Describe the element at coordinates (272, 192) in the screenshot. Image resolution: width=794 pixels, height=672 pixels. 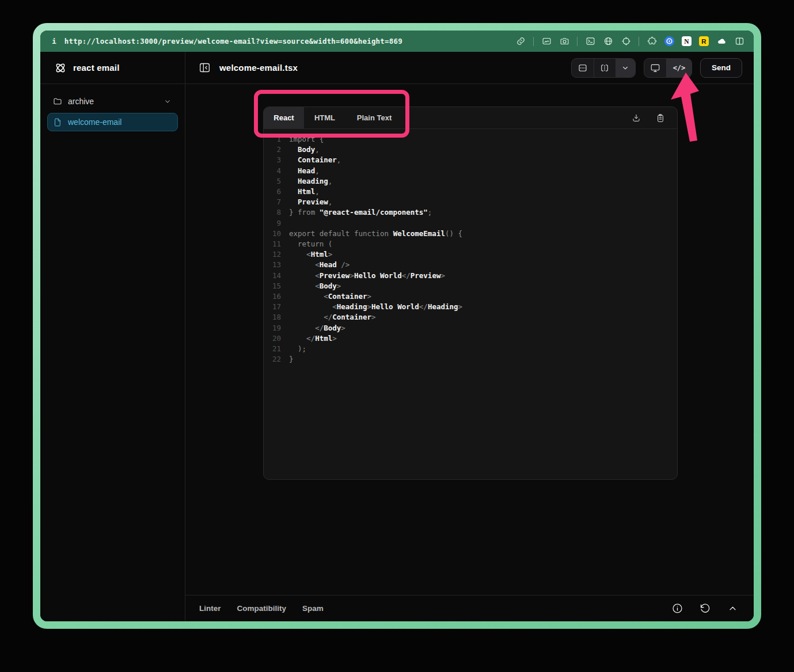
I see `line-number: 6` at that location.